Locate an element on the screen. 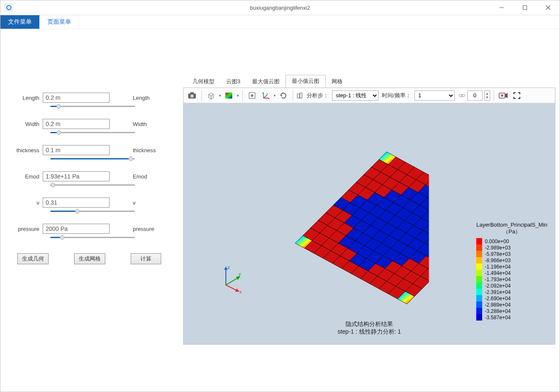  param-v-input is located at coordinates (76, 203).